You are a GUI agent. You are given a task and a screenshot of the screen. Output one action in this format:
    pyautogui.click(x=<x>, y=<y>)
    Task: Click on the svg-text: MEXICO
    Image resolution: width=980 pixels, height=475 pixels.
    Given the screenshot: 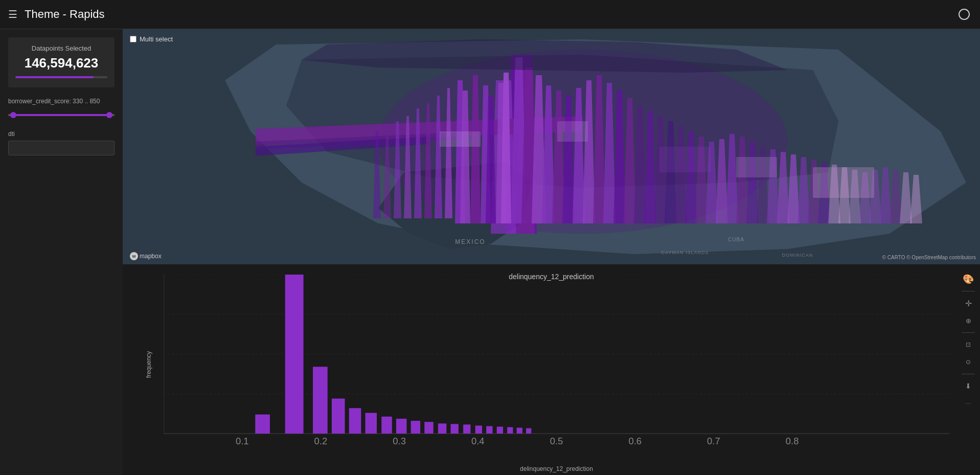 What is the action you would take?
    pyautogui.click(x=470, y=242)
    